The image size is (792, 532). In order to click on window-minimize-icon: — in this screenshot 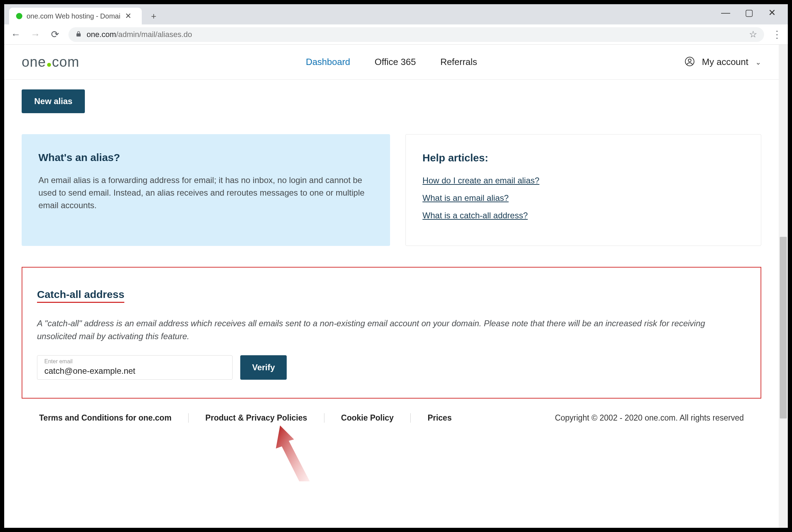, I will do `click(726, 13)`.